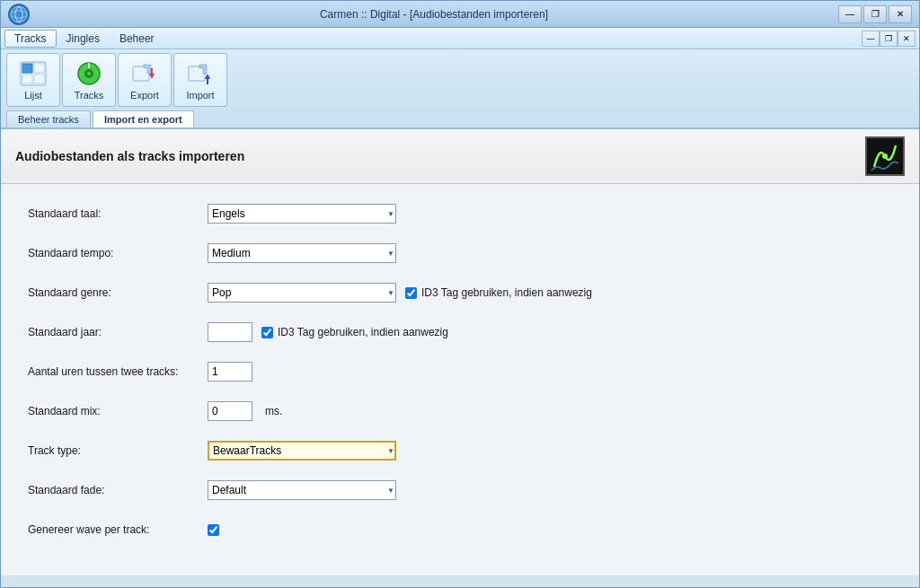  Describe the element at coordinates (302, 490) in the screenshot. I see `select-wrapper-fade: Default Fade In Fade Out None` at that location.